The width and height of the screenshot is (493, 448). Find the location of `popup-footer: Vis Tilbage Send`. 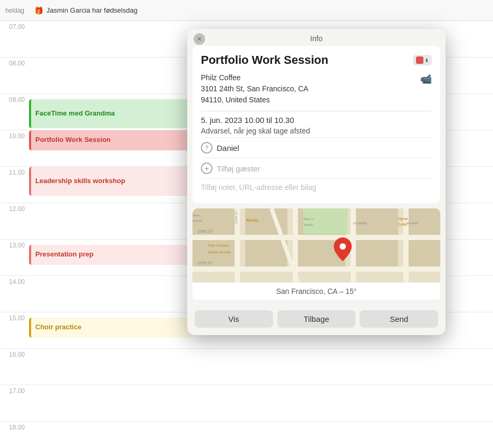

popup-footer: Vis Tilbage Send is located at coordinates (316, 320).